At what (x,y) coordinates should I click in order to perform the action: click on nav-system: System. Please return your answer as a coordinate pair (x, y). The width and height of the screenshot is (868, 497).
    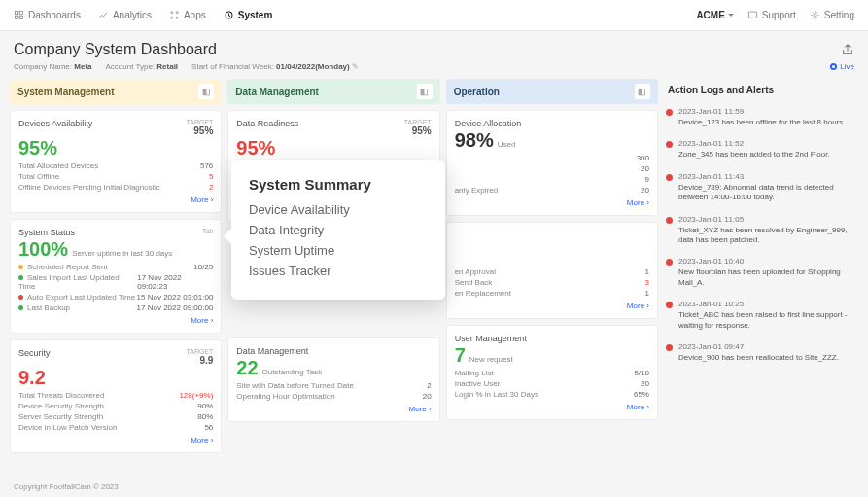
    Looking at the image, I should click on (249, 16).